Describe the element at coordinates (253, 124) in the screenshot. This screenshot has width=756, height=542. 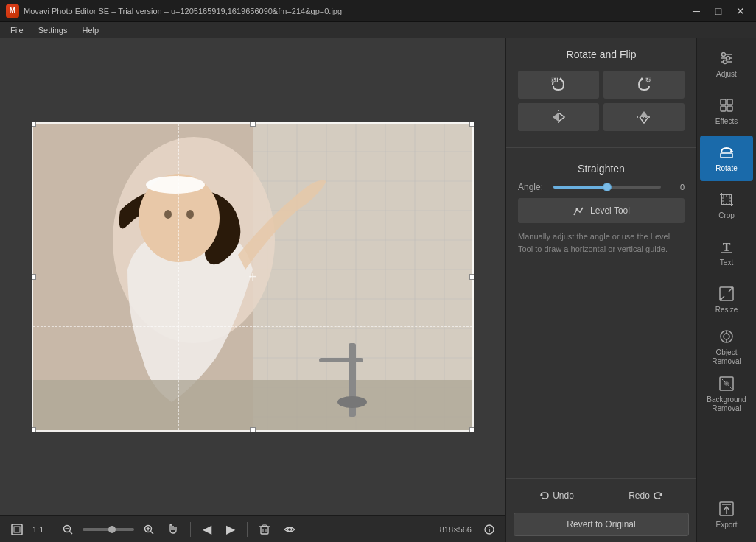
I see `crop-handle-tm` at that location.